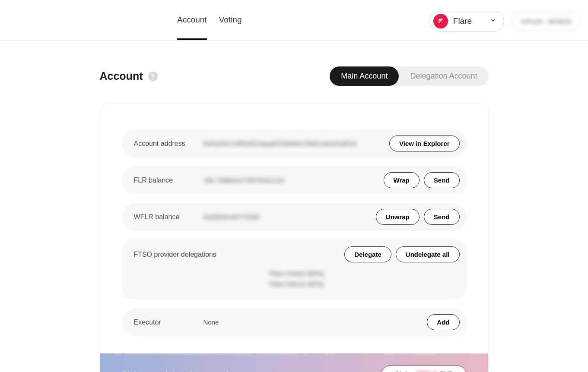  What do you see at coordinates (397, 217) in the screenshot?
I see `unwrap-button: Unwrap` at bounding box center [397, 217].